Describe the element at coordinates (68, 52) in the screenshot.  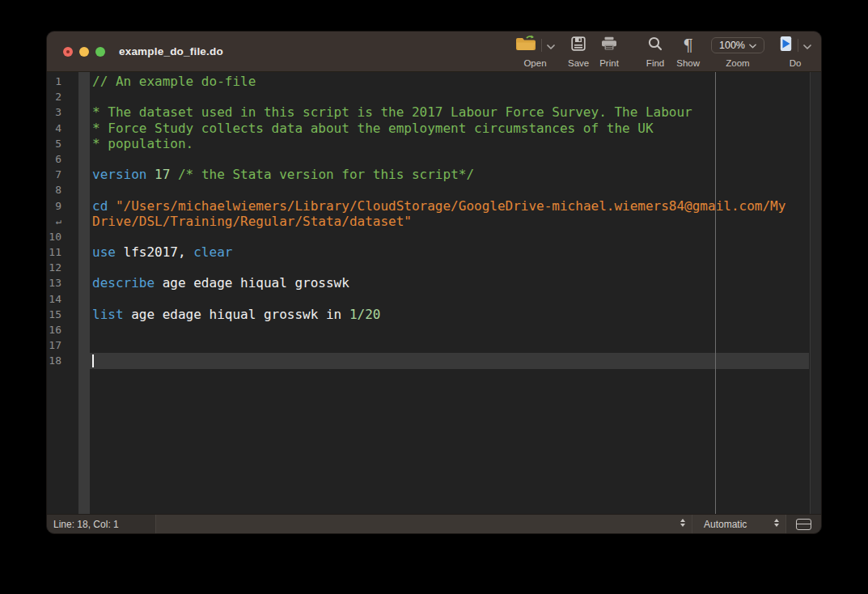
I see `close-button` at that location.